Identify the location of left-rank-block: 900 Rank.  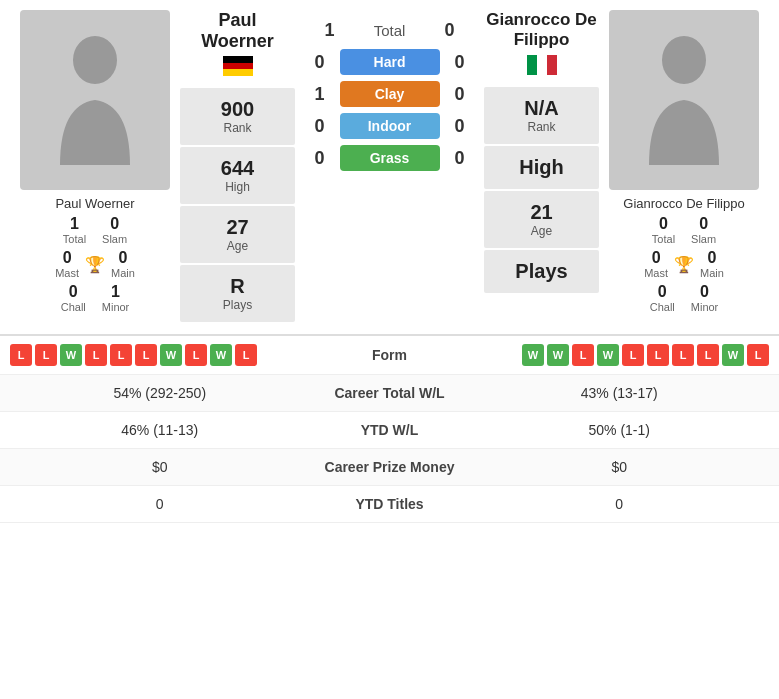
(238, 116).